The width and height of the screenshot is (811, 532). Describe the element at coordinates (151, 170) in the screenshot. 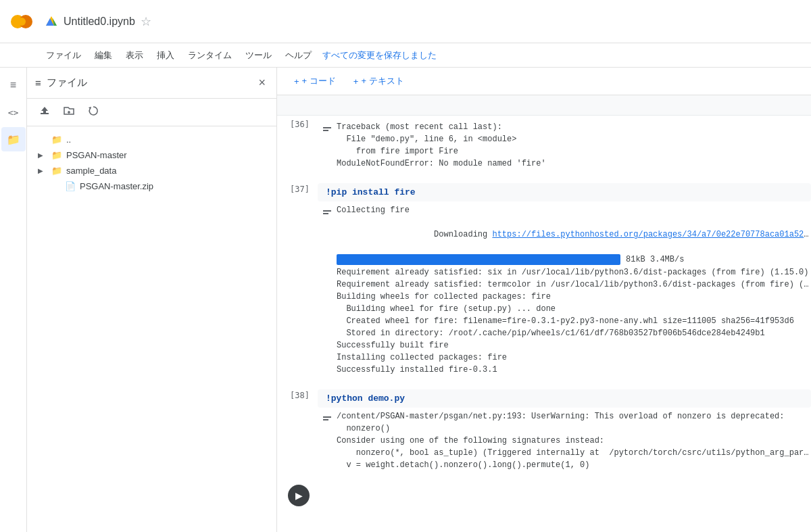

I see `file-item-sample-data: ▶ 📁 sample_data` at that location.